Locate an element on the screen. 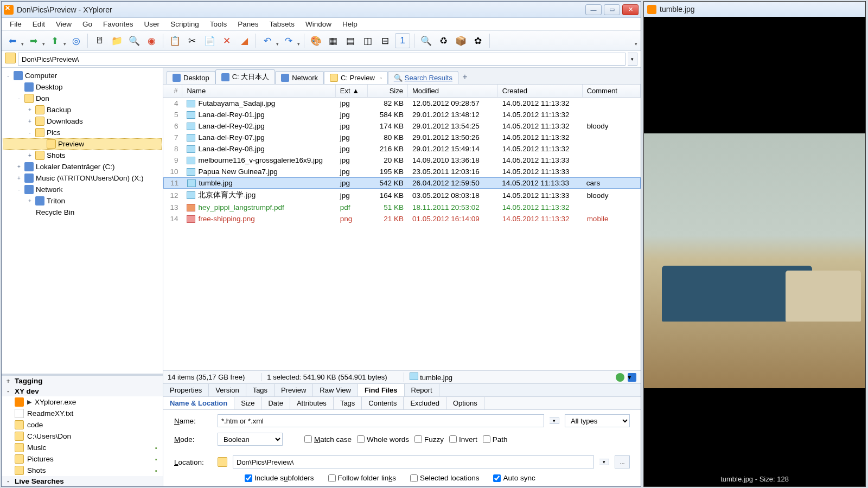 The width and height of the screenshot is (868, 488). file-row: 6Lana-del-Rey-02.jpgjpg174 KB29.01.2012 … is located at coordinates (402, 126).